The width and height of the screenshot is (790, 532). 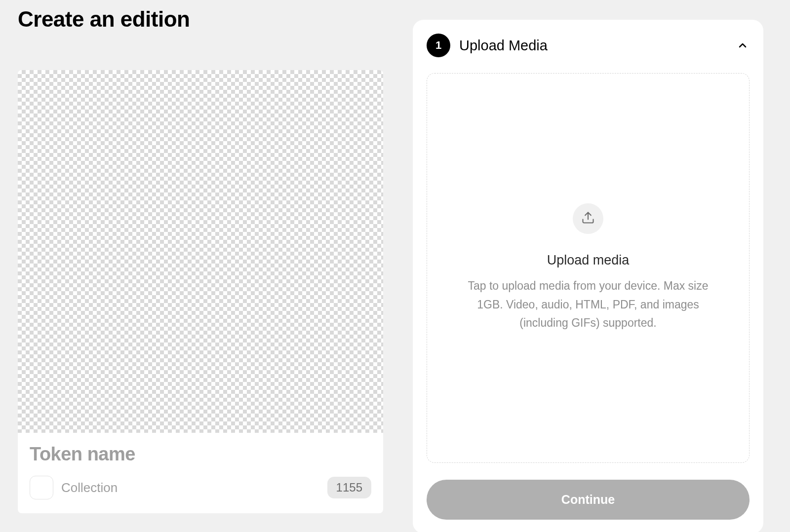 I want to click on upload-description: Tap to upload media from your device. Ma…, so click(x=588, y=305).